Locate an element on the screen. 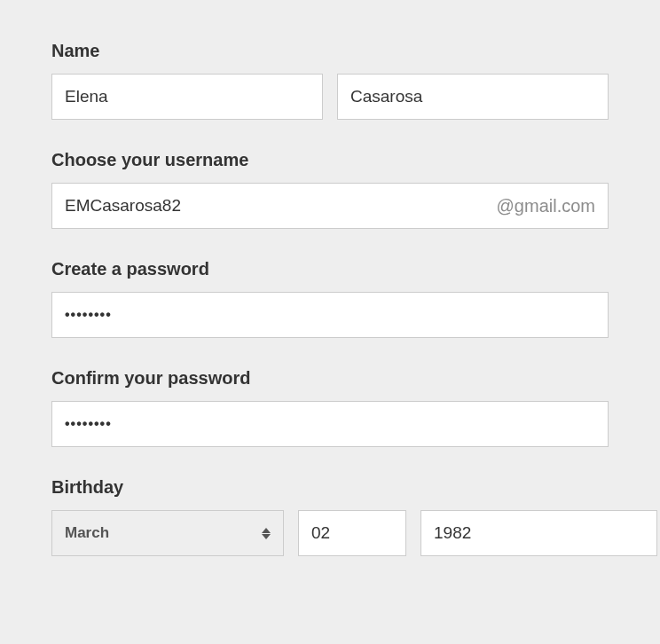  chevron-down-icon is located at coordinates (266, 537).